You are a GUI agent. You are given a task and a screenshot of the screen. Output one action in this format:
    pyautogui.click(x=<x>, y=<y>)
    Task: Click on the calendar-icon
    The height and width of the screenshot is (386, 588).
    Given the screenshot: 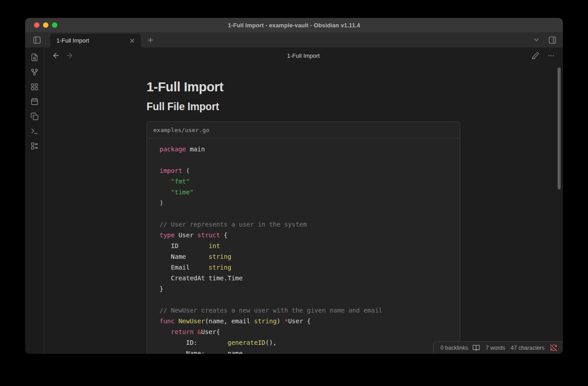 What is the action you would take?
    pyautogui.click(x=35, y=102)
    